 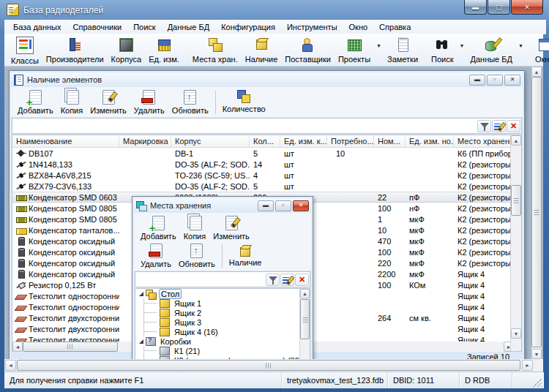 I want to click on close-button: ✕, so click(x=527, y=7).